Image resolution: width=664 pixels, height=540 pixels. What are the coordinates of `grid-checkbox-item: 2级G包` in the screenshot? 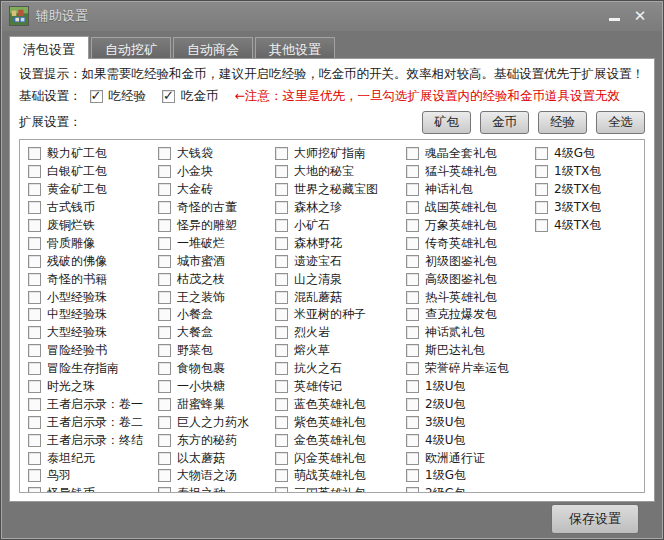 It's located at (470, 489).